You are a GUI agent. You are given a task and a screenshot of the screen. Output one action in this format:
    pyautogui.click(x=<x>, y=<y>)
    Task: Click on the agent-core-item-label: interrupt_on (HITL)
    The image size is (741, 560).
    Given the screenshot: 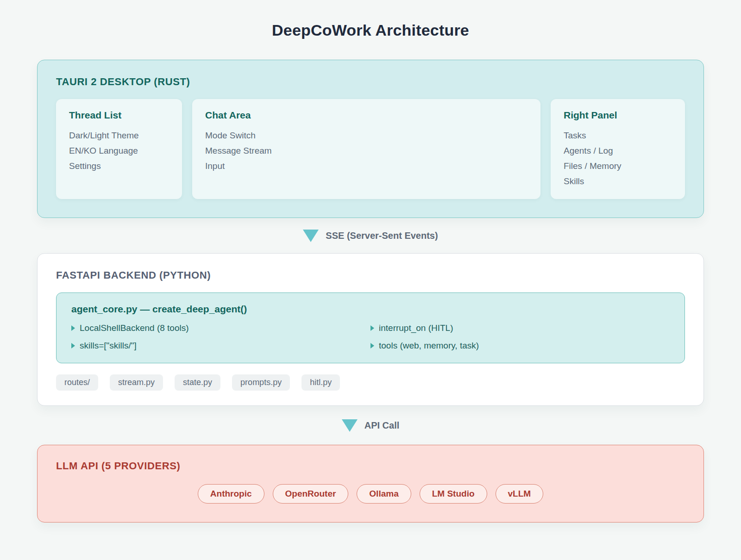 What is the action you would take?
    pyautogui.click(x=416, y=328)
    